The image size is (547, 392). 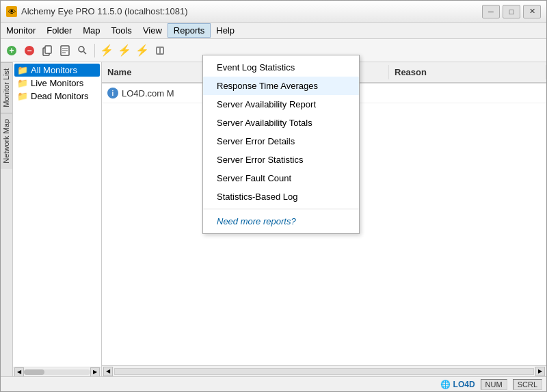 I want to click on stop-button: ⚡, so click(x=142, y=51).